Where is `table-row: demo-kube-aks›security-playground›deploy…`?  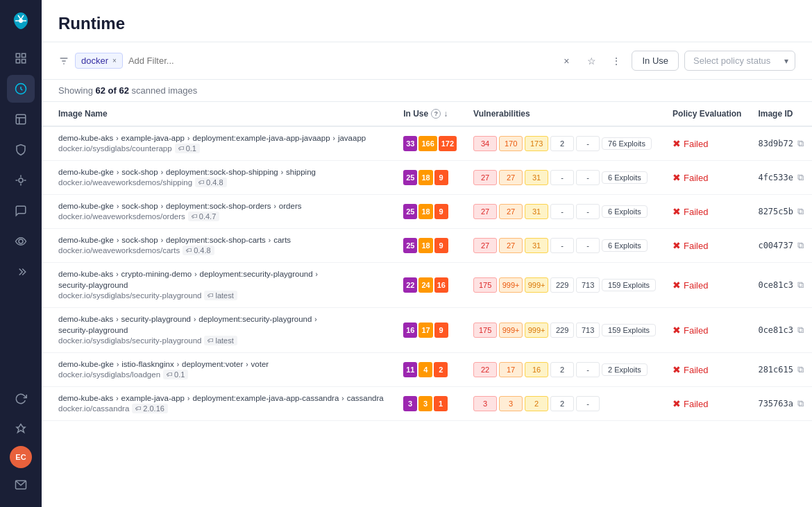
table-row: demo-kube-aks›security-playground›deploy… is located at coordinates (427, 330).